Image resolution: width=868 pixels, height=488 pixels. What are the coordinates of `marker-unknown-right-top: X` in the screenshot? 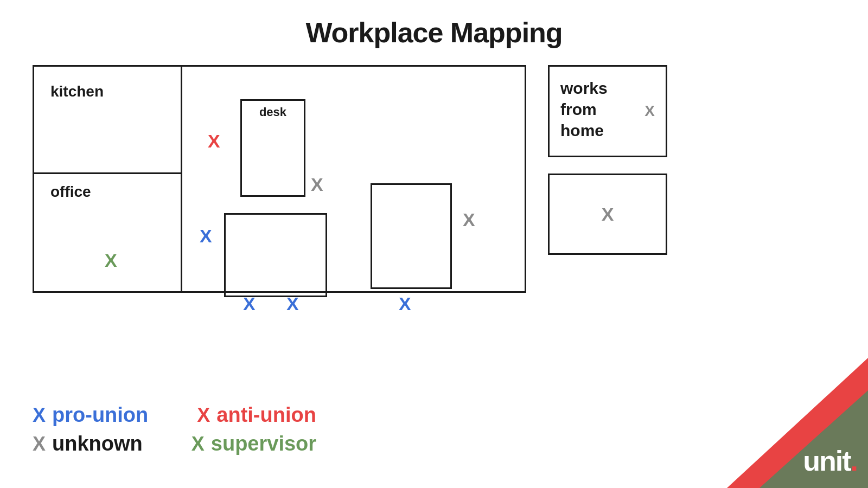 It's located at (469, 220).